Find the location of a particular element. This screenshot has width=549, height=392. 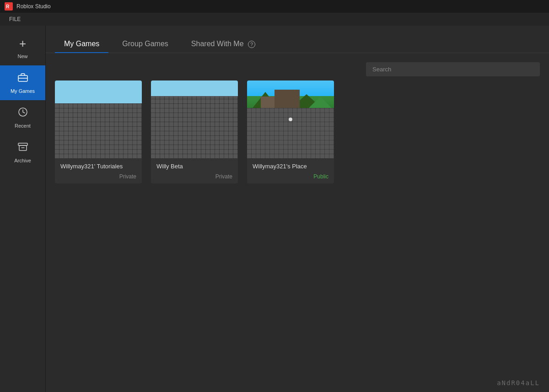

new-icon: + is located at coordinates (23, 44).